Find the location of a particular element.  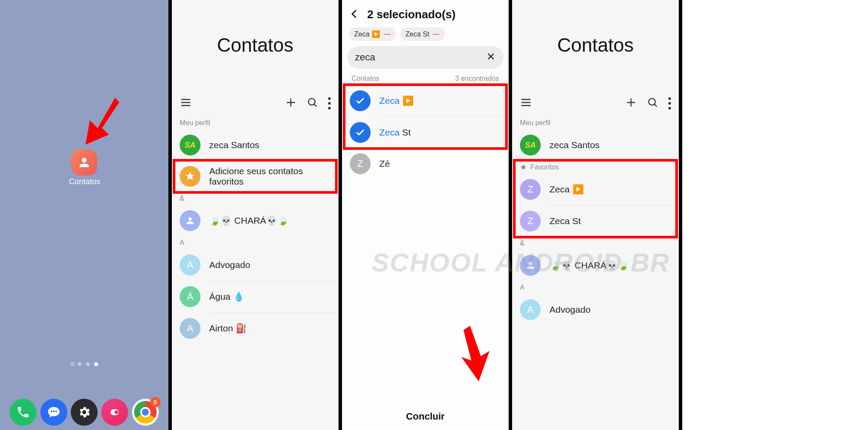

selection-chip: Zeca St — is located at coordinates (423, 34).